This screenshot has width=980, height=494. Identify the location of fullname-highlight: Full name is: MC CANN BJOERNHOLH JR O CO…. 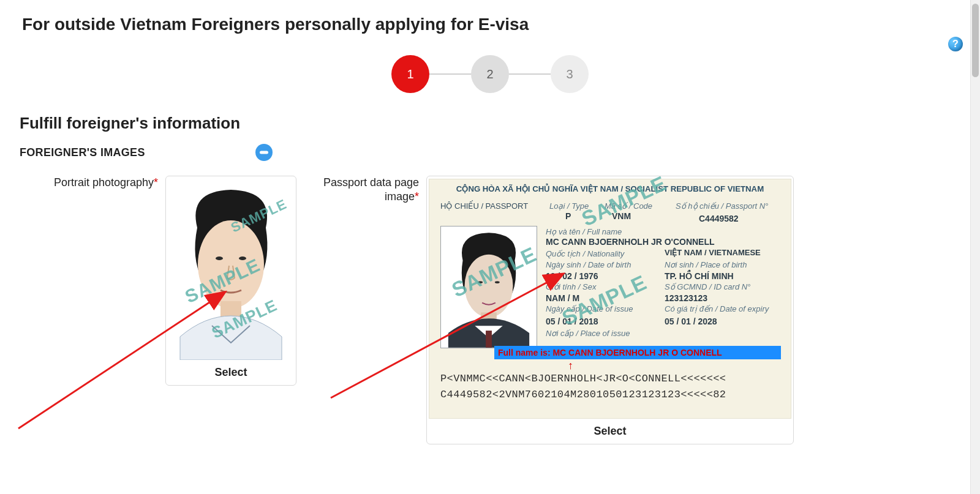
(638, 353).